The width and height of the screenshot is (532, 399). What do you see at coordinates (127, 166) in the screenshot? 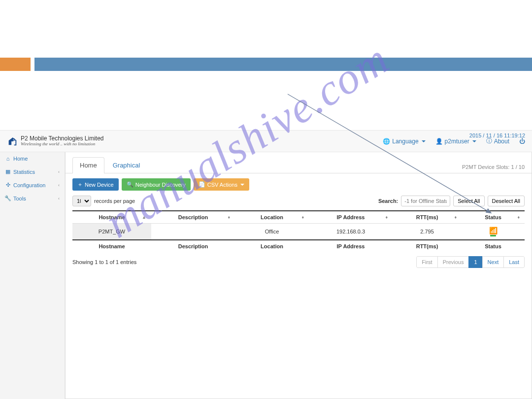
I see `tab-label: Graphical` at bounding box center [127, 166].